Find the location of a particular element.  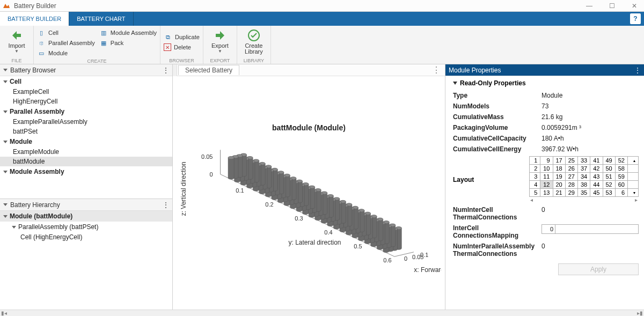

browser-group: Module is located at coordinates (86, 142).